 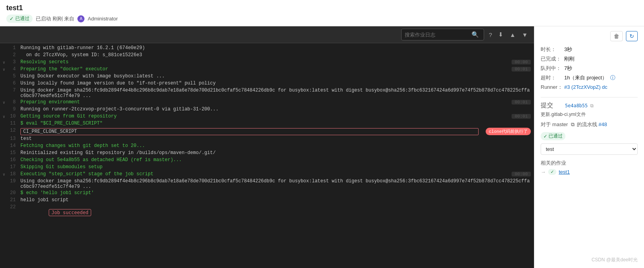 I want to click on related-job: → ✓ test1, so click(x=589, y=172).